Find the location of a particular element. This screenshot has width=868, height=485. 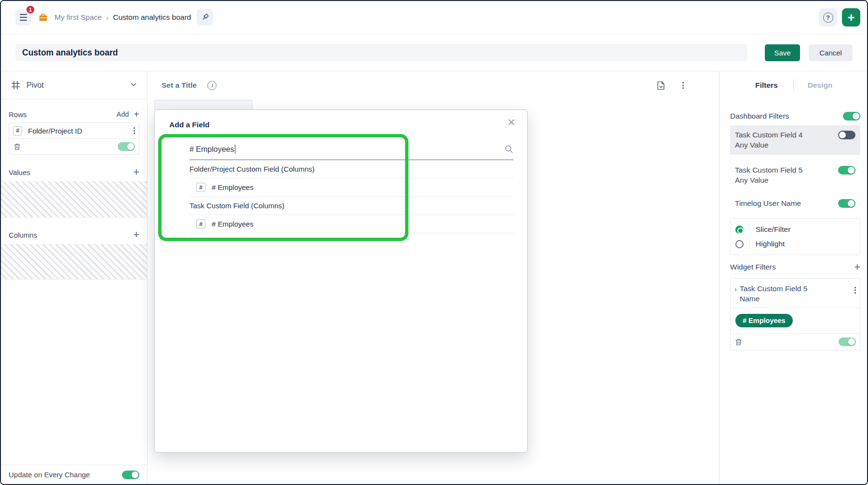

dashboard-filters-label: Dashboard Filters is located at coordinates (760, 116).